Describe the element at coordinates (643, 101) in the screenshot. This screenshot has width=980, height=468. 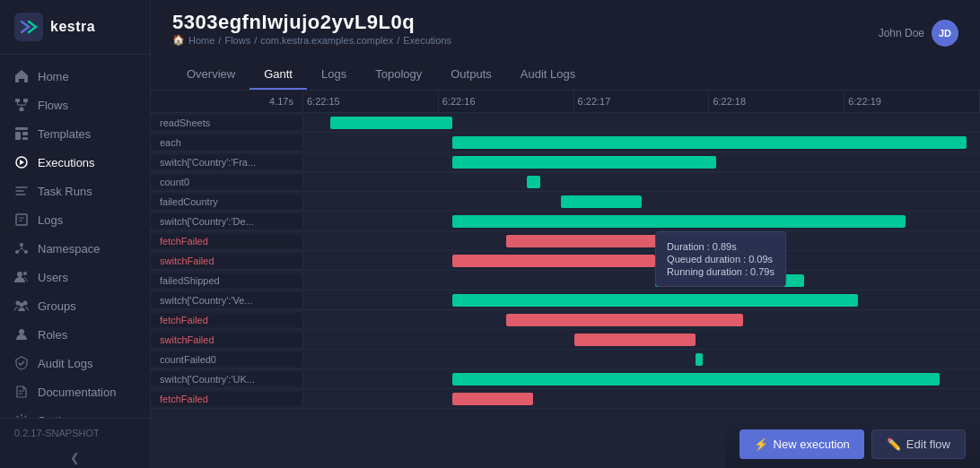
I see `gantt-tick-3: 6:22:17` at that location.